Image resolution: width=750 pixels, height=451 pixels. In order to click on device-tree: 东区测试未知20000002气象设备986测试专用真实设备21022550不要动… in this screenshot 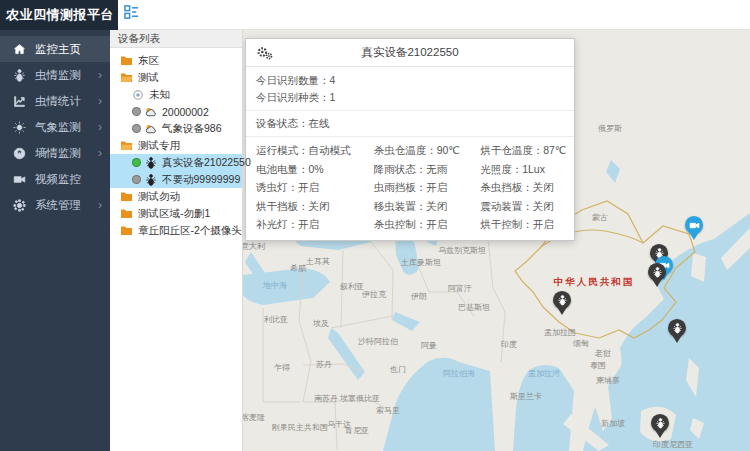, I will do `click(176, 144)`.